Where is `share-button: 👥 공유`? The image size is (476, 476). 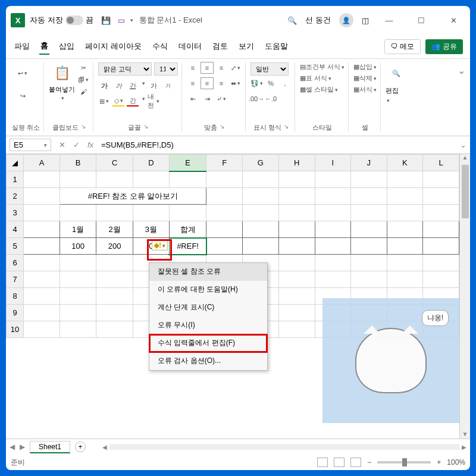
share-button: 👥 공유 is located at coordinates (444, 46).